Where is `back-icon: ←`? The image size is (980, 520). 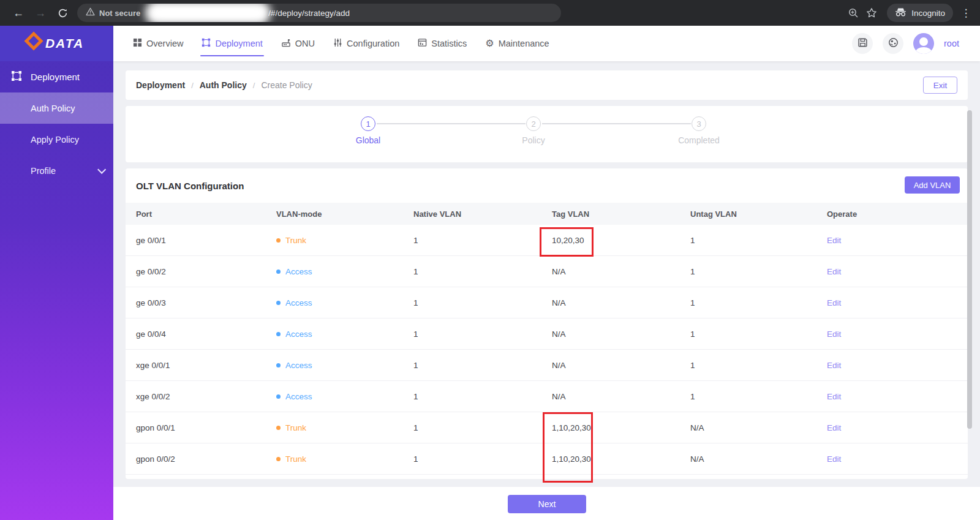
back-icon: ← is located at coordinates (18, 13).